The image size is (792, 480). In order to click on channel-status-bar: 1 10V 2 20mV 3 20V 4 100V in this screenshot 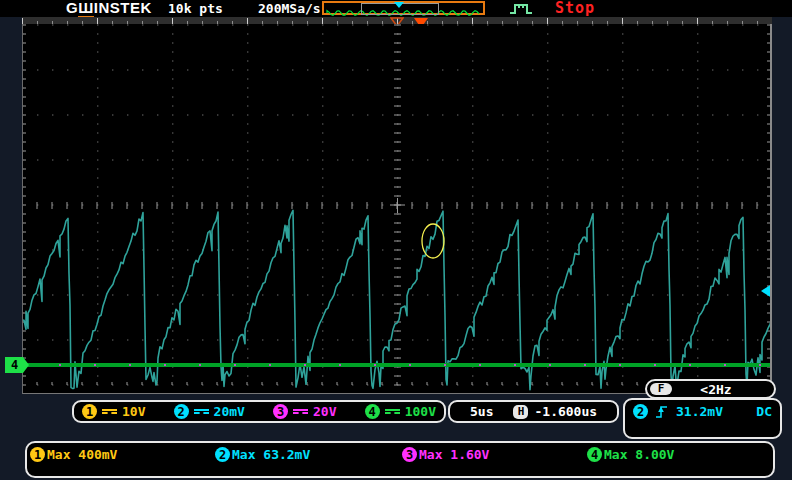, I will do `click(259, 412)`.